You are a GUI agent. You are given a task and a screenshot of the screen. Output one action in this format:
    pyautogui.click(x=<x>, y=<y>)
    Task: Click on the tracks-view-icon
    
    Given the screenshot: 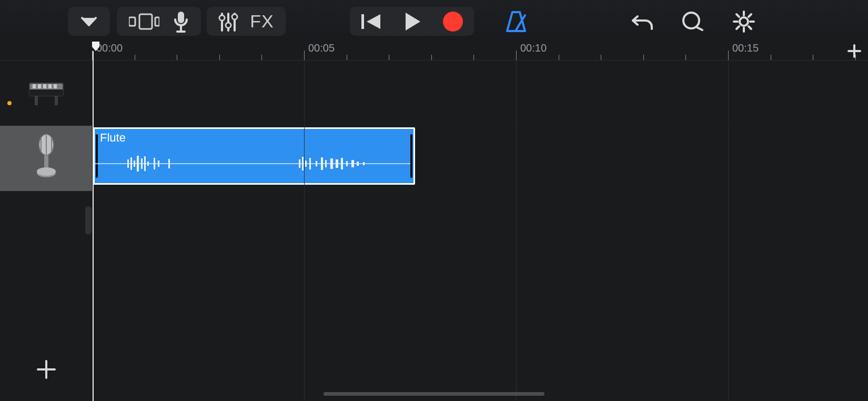 What is the action you would take?
    pyautogui.click(x=144, y=22)
    